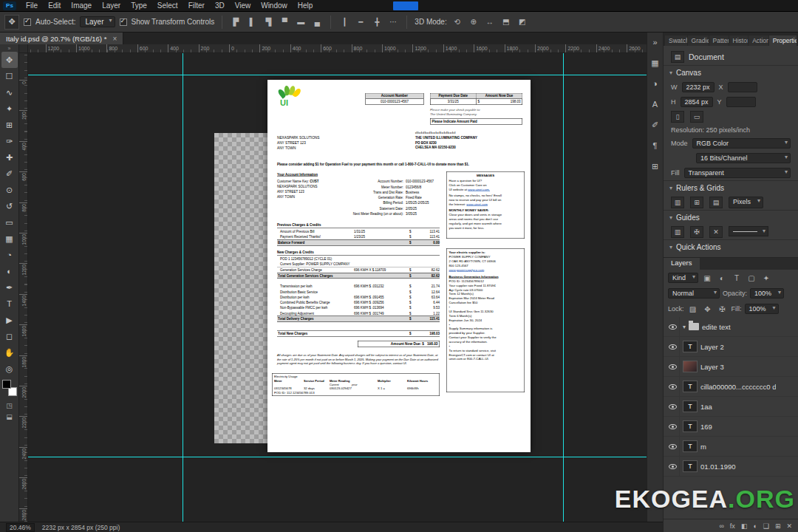  What do you see at coordinates (10, 92) in the screenshot?
I see `lasso-tool: ∿` at bounding box center [10, 92].